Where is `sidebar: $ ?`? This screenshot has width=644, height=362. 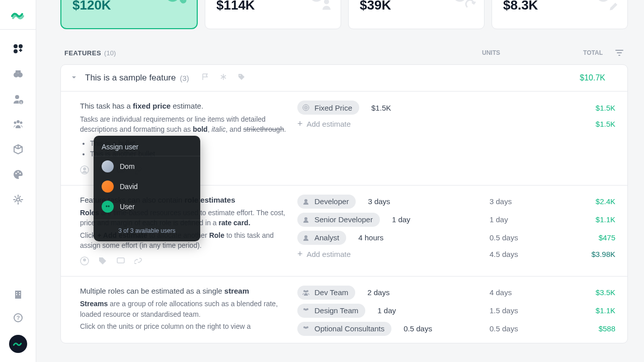 sidebar: $ ? is located at coordinates (18, 181).